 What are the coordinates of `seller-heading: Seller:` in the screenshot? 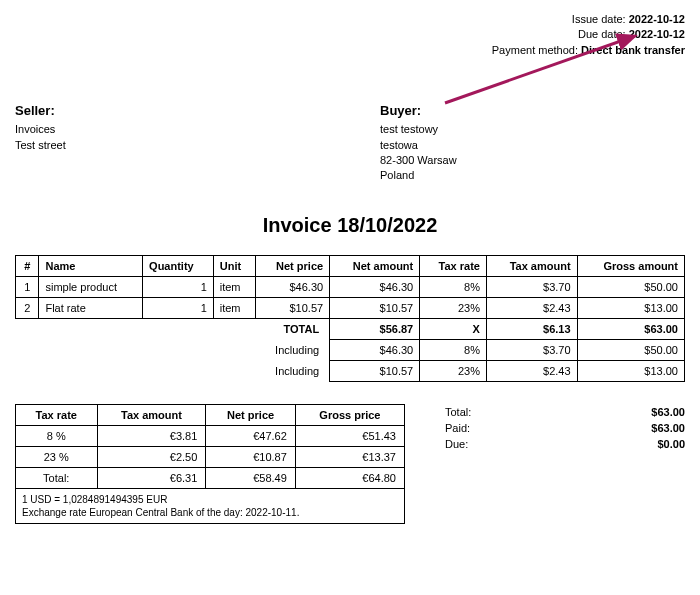 It's located at (168, 110).